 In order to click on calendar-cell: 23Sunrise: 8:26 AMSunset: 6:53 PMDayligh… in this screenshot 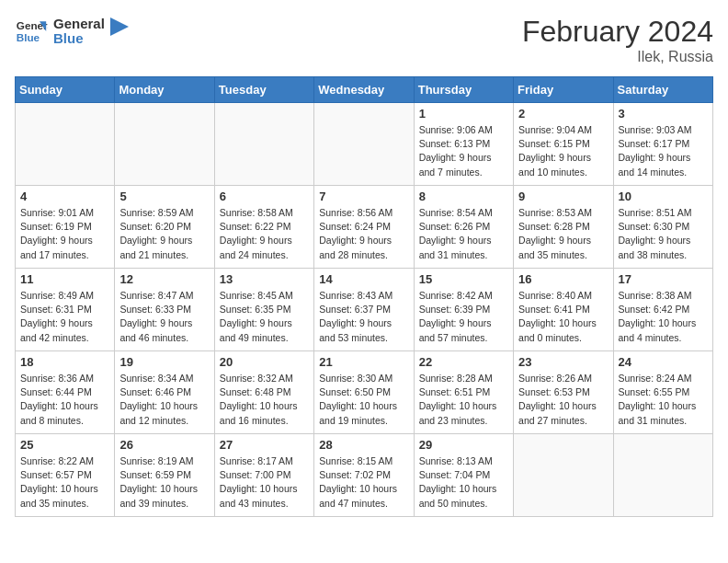, I will do `click(563, 393)`.